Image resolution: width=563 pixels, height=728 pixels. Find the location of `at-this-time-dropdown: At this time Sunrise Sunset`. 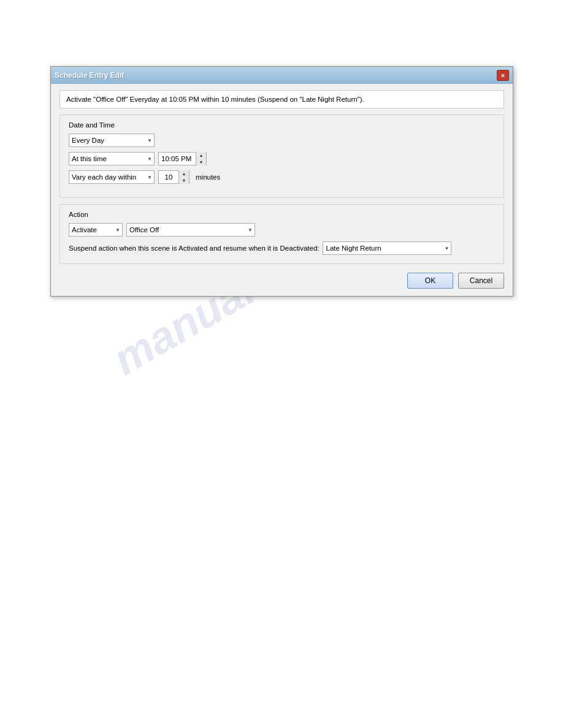

at-this-time-dropdown: At this time Sunrise Sunset is located at coordinates (112, 159).